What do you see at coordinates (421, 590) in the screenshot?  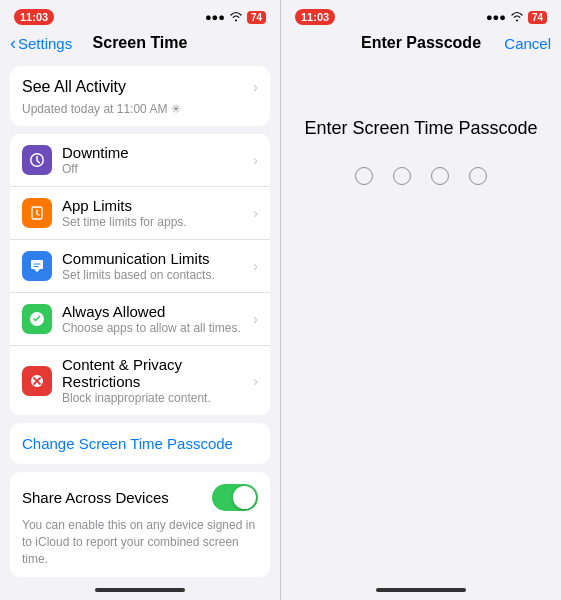 I see `home-bar-right` at bounding box center [421, 590].